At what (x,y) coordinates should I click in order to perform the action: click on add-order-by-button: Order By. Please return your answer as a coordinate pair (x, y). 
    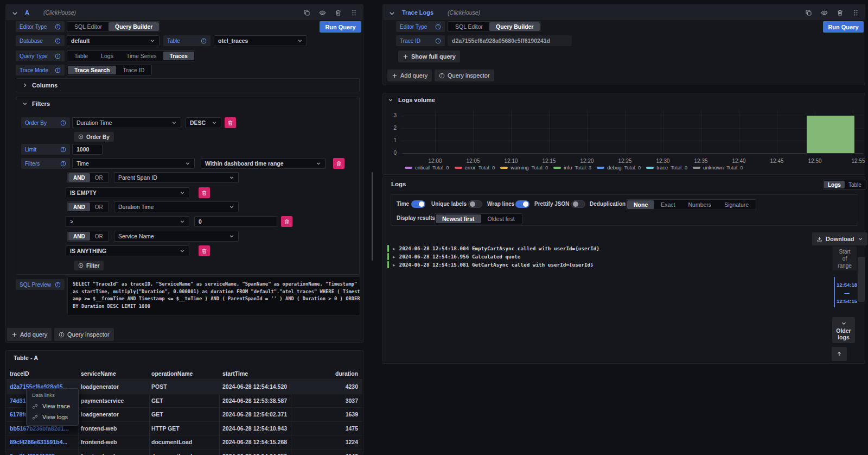
    Looking at the image, I should click on (94, 137).